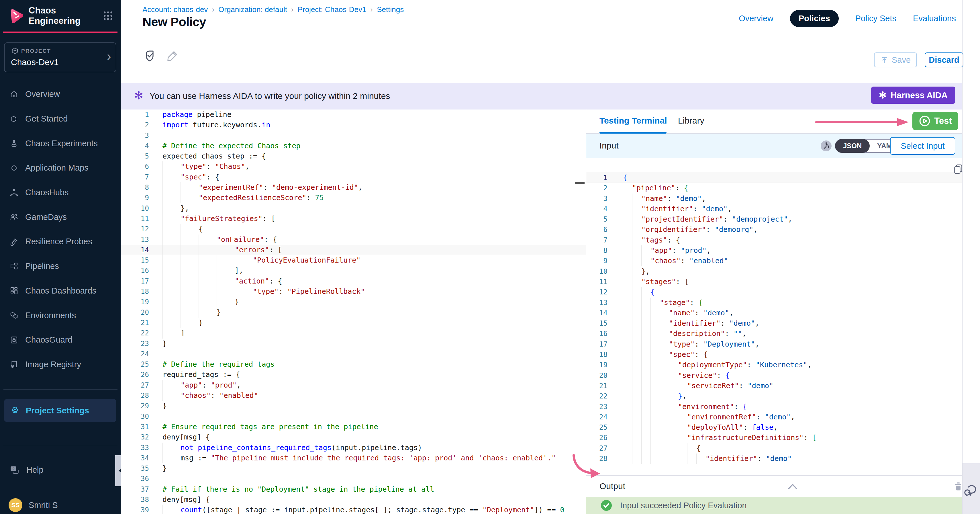  Describe the element at coordinates (353, 135) in the screenshot. I see `code-line: 3` at that location.